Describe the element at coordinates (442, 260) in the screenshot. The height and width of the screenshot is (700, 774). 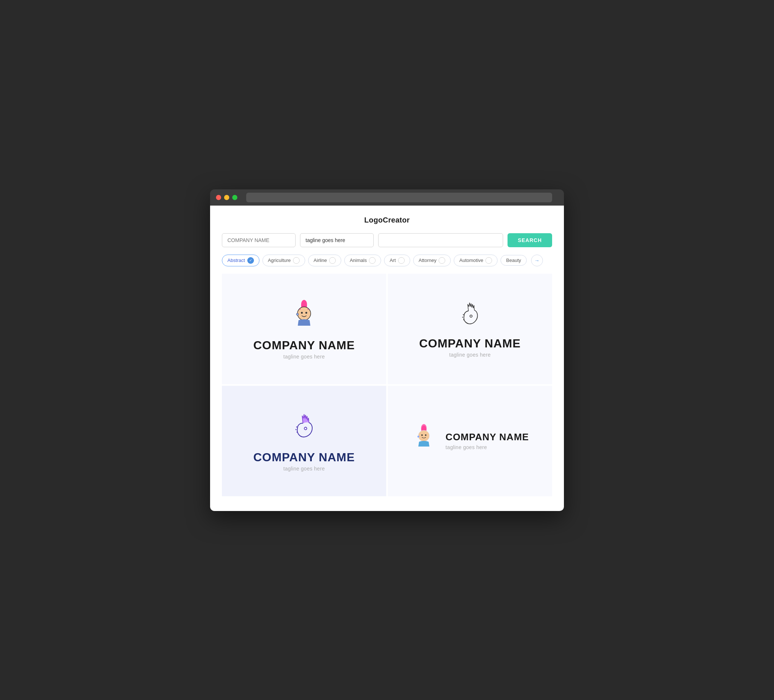
I see `check-icon-attorney: ✓` at that location.